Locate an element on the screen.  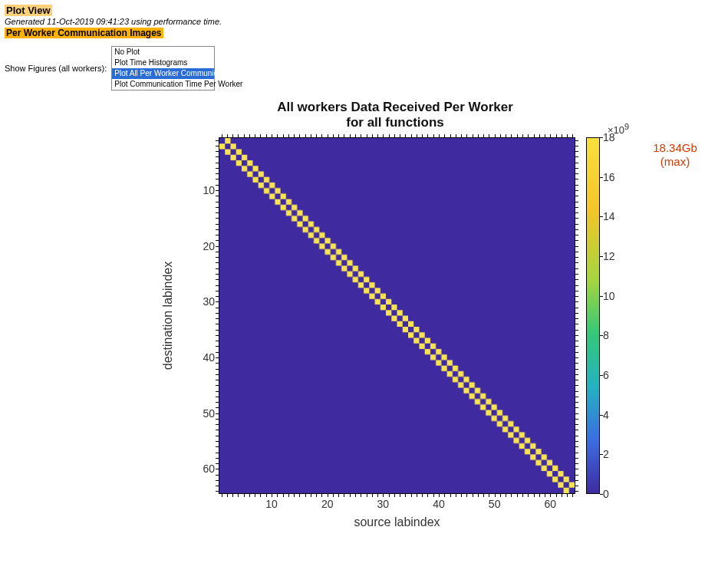
colorbar-tick: 18 is located at coordinates (609, 137).